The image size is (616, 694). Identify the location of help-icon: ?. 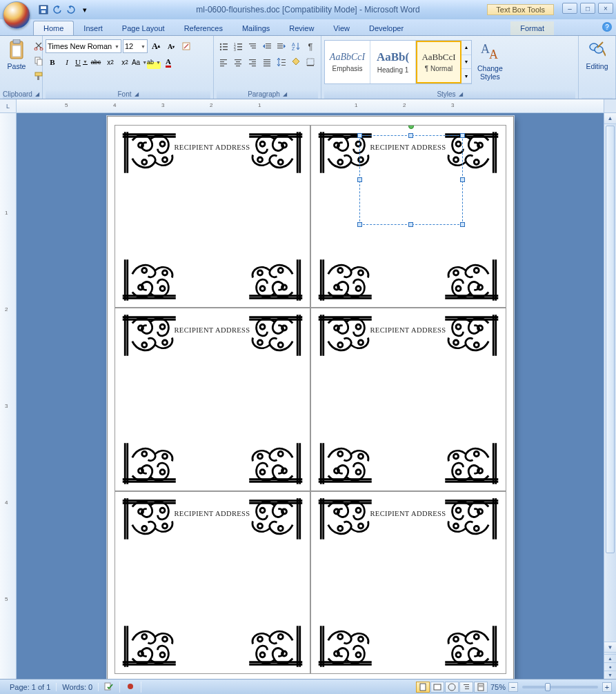
(607, 27).